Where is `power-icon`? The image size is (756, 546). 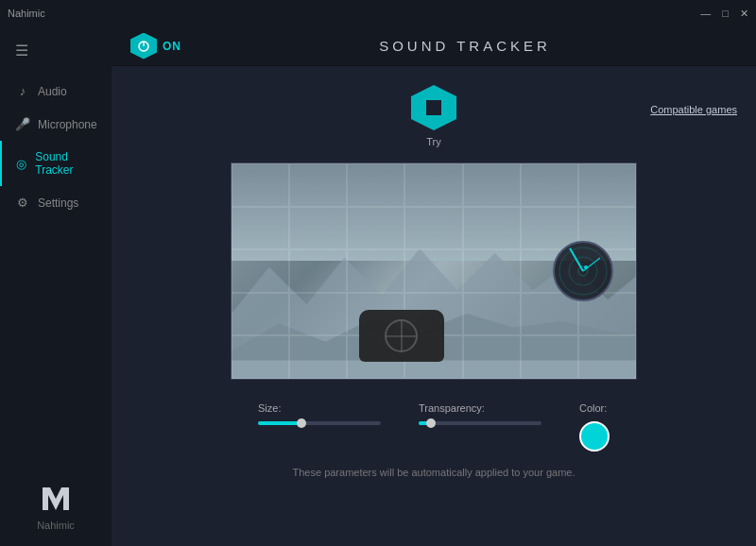
power-icon is located at coordinates (144, 46).